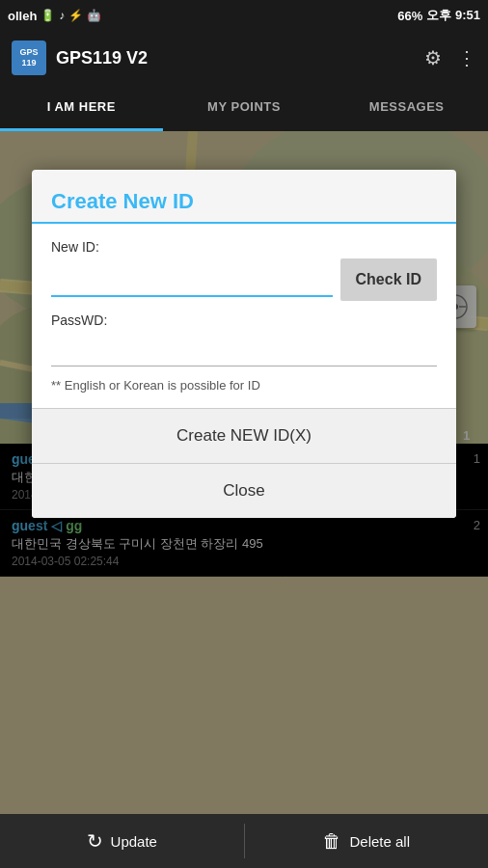 The height and width of the screenshot is (868, 488). Describe the element at coordinates (122, 841) in the screenshot. I see `update-button: ↻ Update` at that location.